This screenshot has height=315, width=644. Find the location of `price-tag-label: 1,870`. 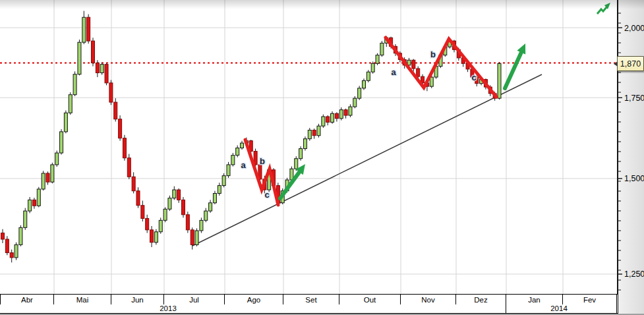

price-tag-label: 1,870 is located at coordinates (630, 64).